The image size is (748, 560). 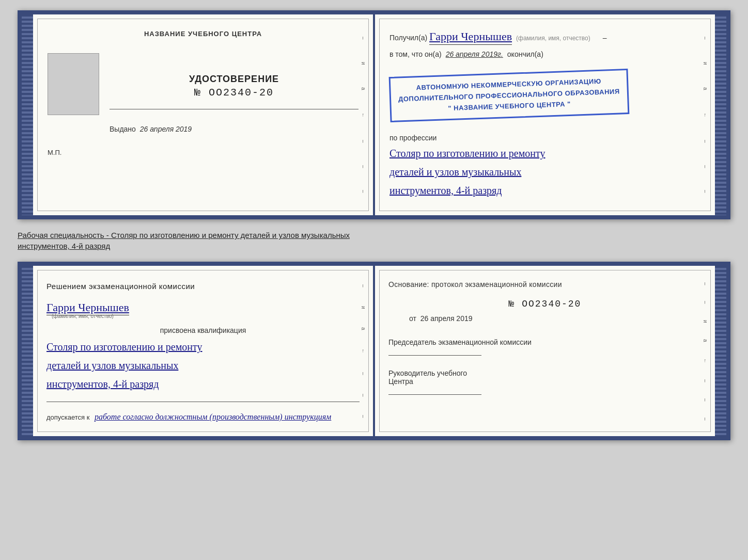 What do you see at coordinates (203, 153) in the screenshot?
I see `mp-label: М.П.` at bounding box center [203, 153].